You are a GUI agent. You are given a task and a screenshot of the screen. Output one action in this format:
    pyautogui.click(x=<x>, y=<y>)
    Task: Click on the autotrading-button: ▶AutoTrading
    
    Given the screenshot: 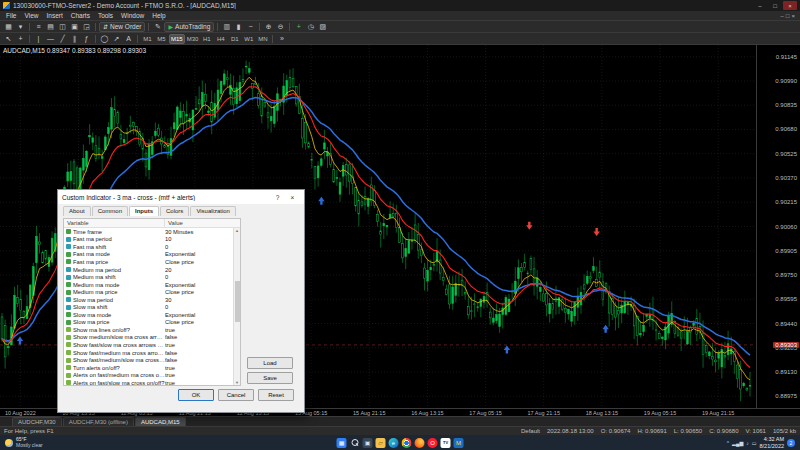 What is the action you would take?
    pyautogui.click(x=189, y=27)
    